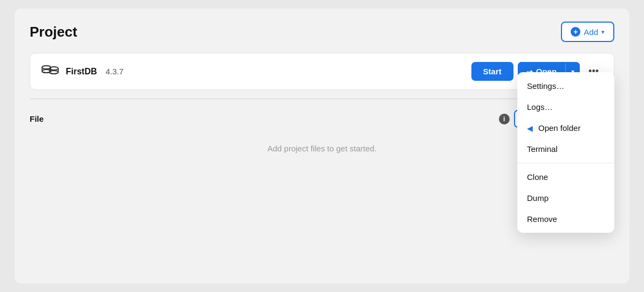 The image size is (644, 292). I want to click on clone-label: Clone, so click(537, 177).